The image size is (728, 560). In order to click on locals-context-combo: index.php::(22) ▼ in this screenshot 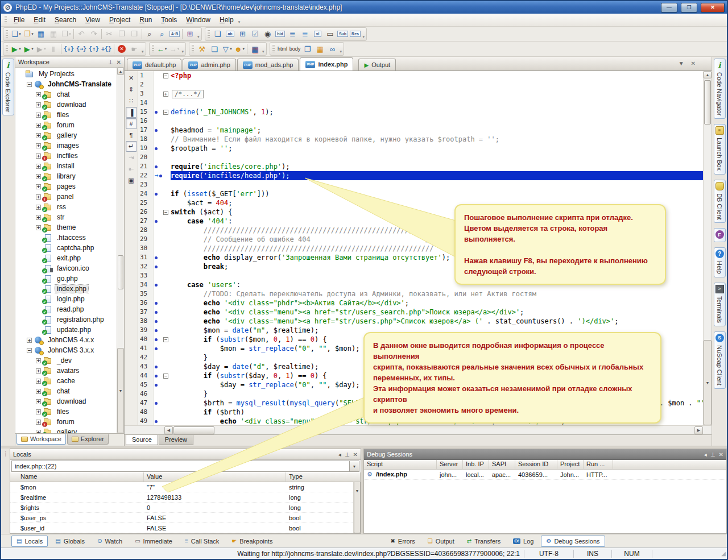, I will do `click(185, 466)`.